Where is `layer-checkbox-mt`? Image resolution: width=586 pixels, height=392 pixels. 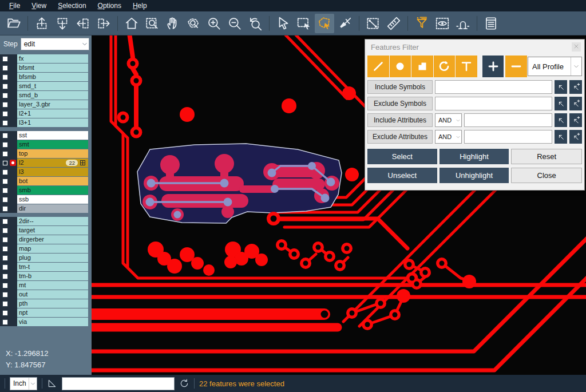
layer-checkbox-mt is located at coordinates (5, 286).